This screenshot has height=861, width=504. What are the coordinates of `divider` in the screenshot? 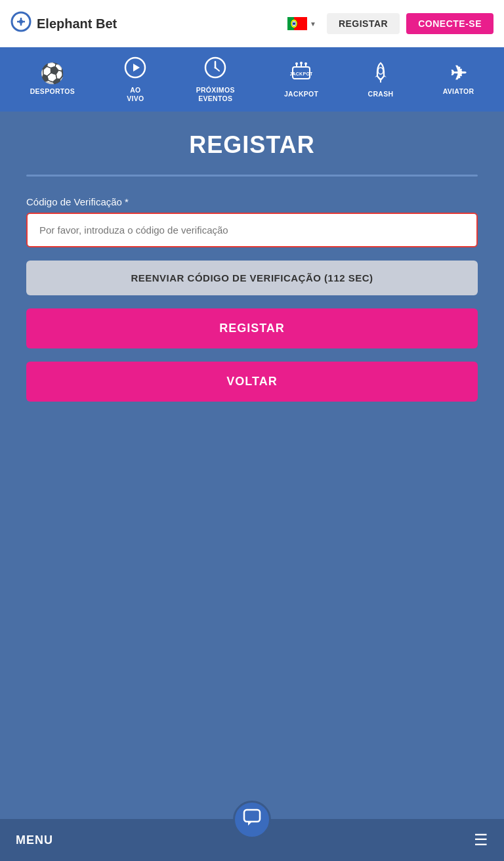 It's located at (252, 176).